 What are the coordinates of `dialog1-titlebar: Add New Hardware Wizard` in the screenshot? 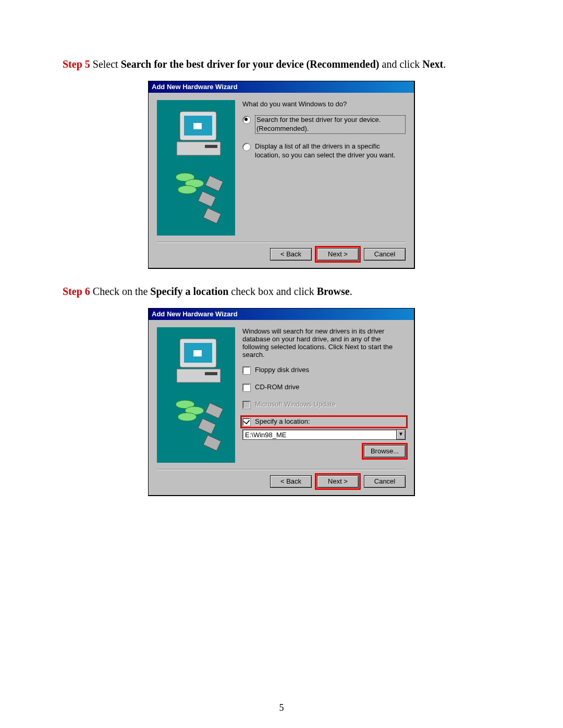 It's located at (282, 87).